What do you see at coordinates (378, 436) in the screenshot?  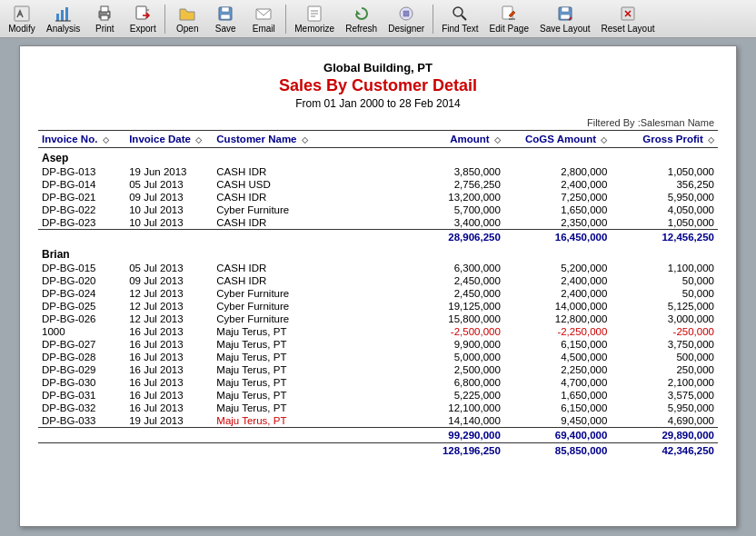 I see `subtotal-row: 99,290,000 69,400,000 29,890,000` at bounding box center [378, 436].